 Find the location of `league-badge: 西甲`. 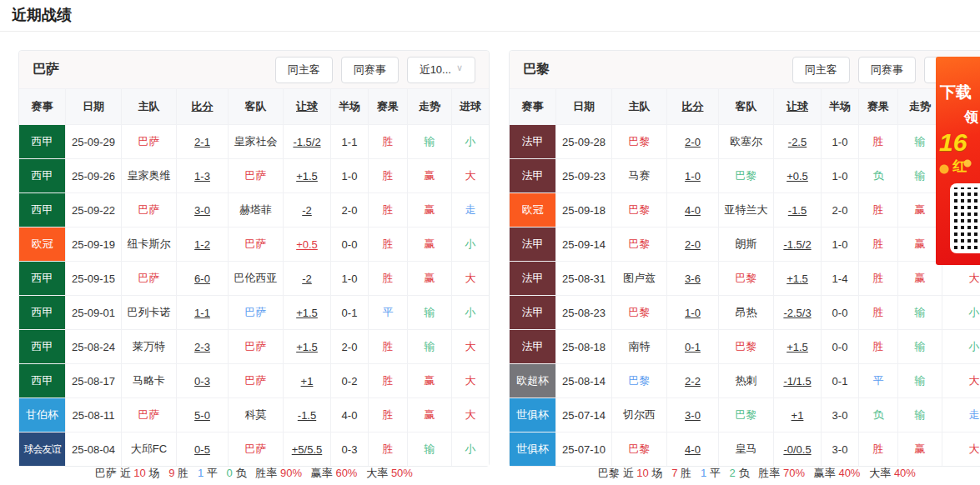

league-badge: 西甲 is located at coordinates (43, 347).